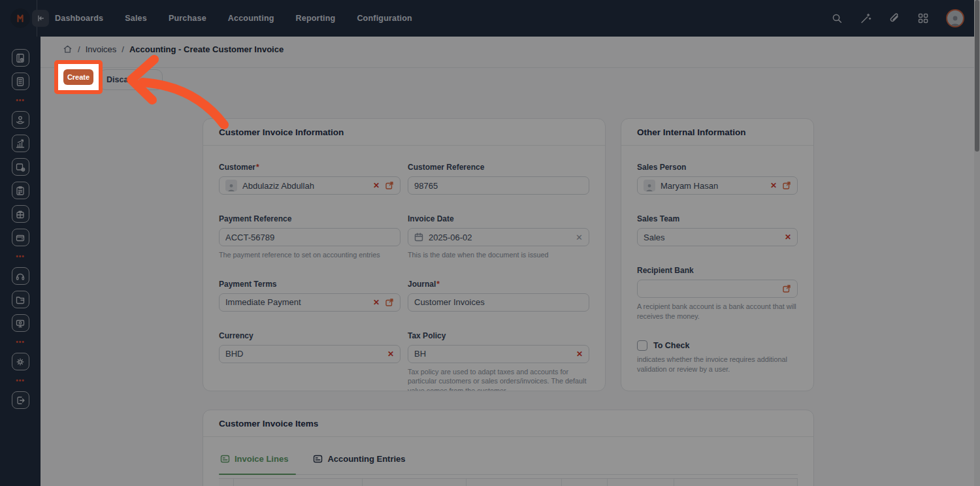 The image size is (980, 486). Describe the element at coordinates (21, 191) in the screenshot. I see `sidebar-clipboard-icon` at that location.